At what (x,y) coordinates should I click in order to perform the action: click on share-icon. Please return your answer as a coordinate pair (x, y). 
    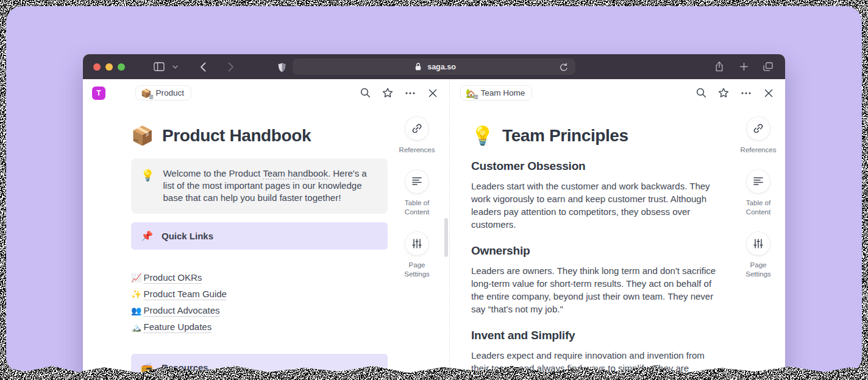
    Looking at the image, I should click on (719, 67).